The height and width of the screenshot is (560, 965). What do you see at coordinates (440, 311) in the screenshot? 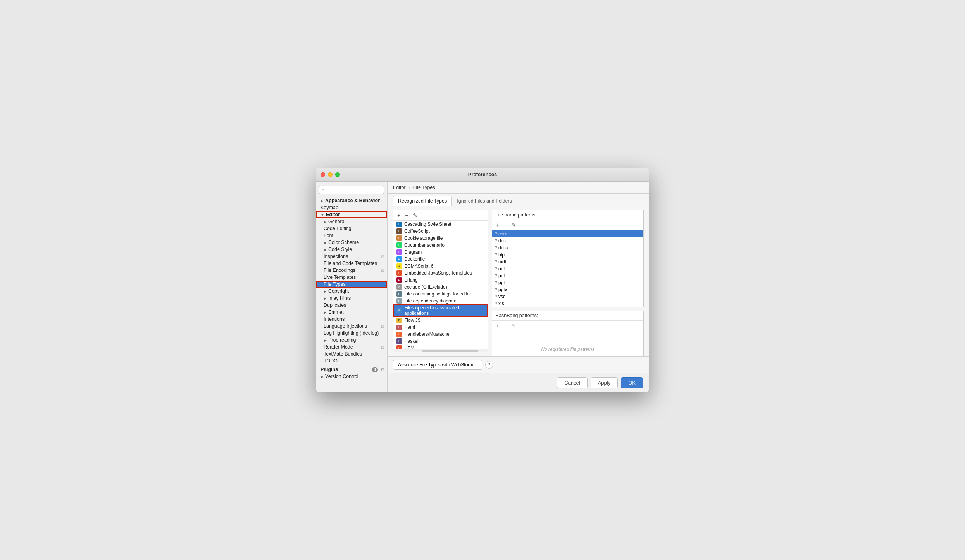
I see `list-item-selected: A Files opened in associated application…` at bounding box center [440, 311].